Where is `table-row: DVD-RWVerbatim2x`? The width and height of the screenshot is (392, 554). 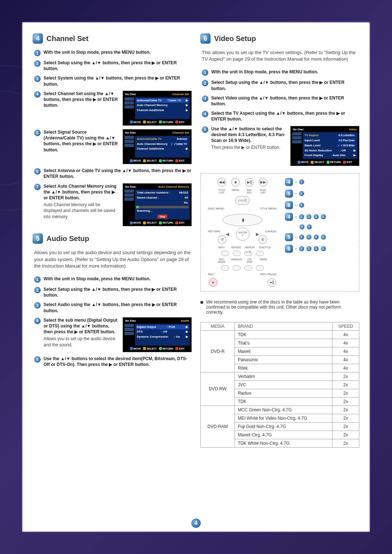
table-row: DVD-RWVerbatim2x is located at coordinates (280, 376).